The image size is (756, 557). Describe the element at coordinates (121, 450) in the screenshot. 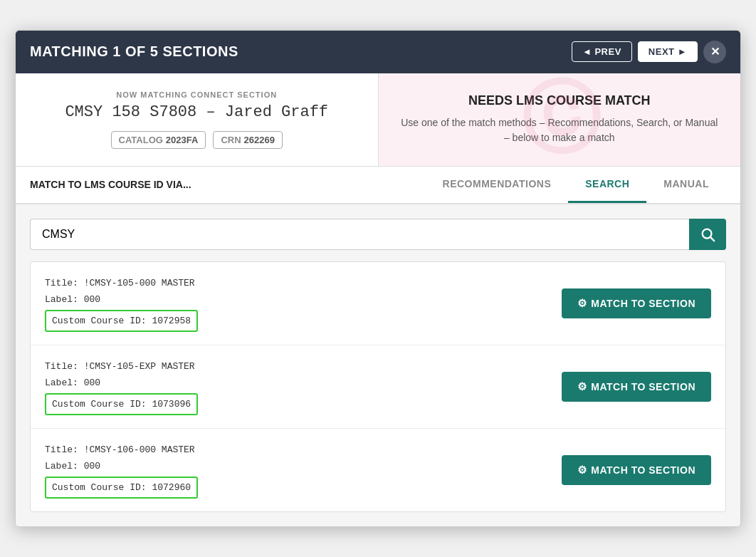

I see `result-title-3: Title: !CMSY-106-000 MASTER` at that location.